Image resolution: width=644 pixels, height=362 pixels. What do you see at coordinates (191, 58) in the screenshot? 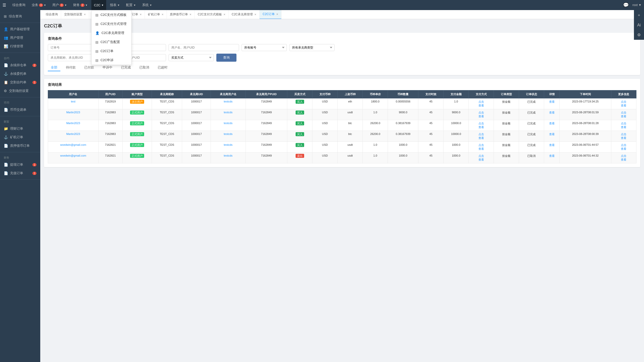
I see `trade-way-select: 买卖方式 买入 卖出` at bounding box center [191, 58].